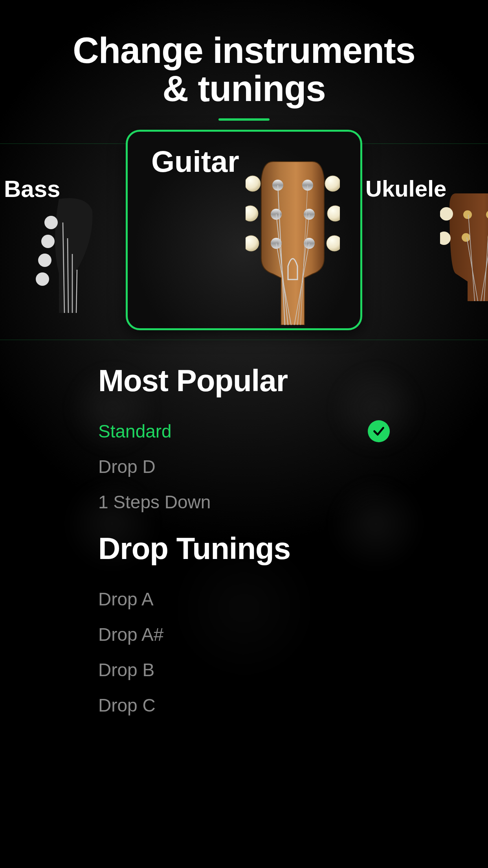  Describe the element at coordinates (244, 431) in the screenshot. I see `tuning-row: Standard` at that location.